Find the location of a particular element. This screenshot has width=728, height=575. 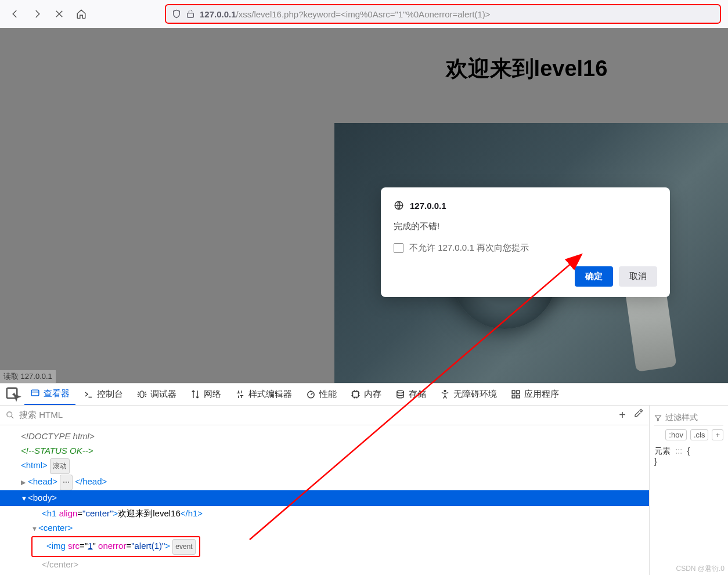

tab-console: 控制台 is located at coordinates (103, 395).